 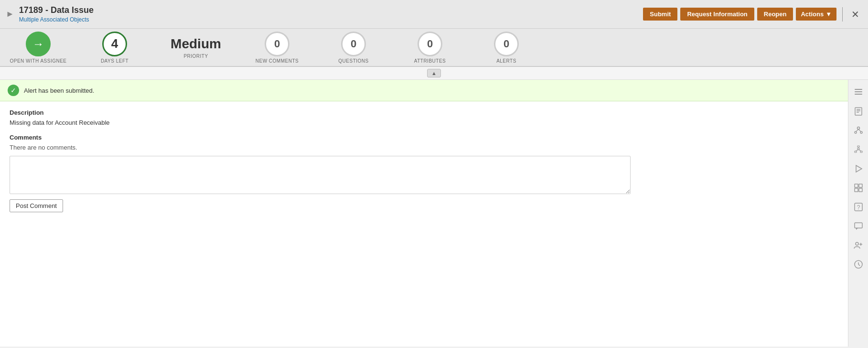 What do you see at coordinates (13, 90) in the screenshot?
I see `alert-check-icon: ✓` at bounding box center [13, 90].